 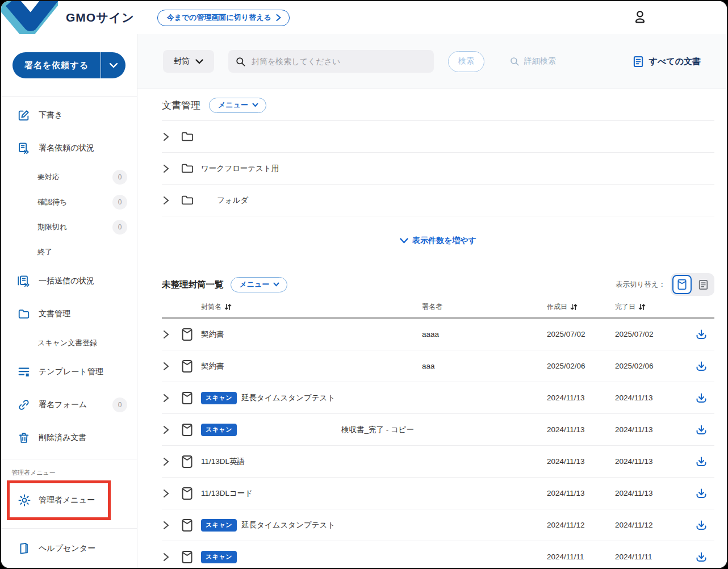 I want to click on all-documents-button: すべての文書, so click(x=667, y=61).